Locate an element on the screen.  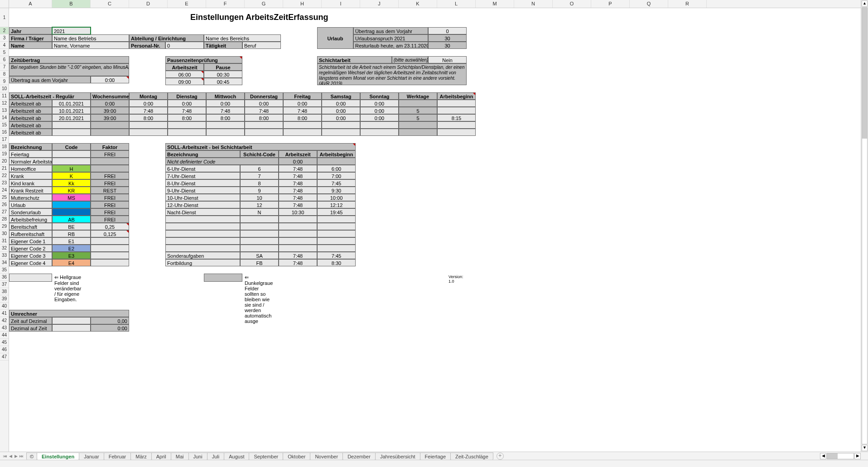
row-header-7: 7 is located at coordinates (5, 67).